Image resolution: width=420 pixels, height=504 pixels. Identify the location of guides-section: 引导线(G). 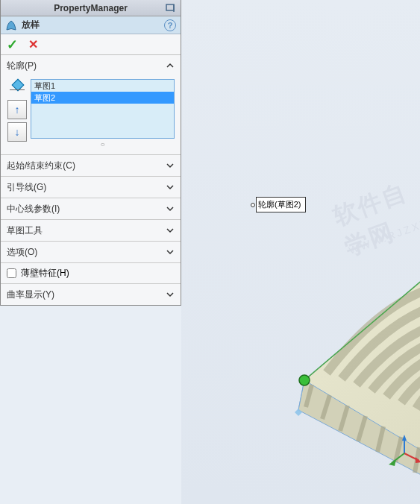
(91, 188).